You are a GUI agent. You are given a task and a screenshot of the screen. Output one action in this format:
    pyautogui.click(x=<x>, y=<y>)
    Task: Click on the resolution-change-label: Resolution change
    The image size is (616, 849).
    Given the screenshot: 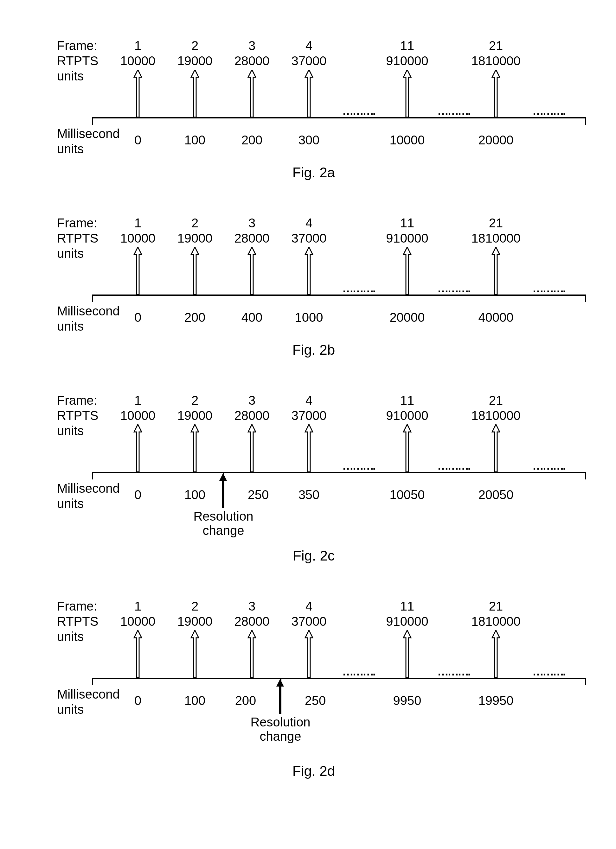 What is the action you would take?
    pyautogui.click(x=280, y=729)
    